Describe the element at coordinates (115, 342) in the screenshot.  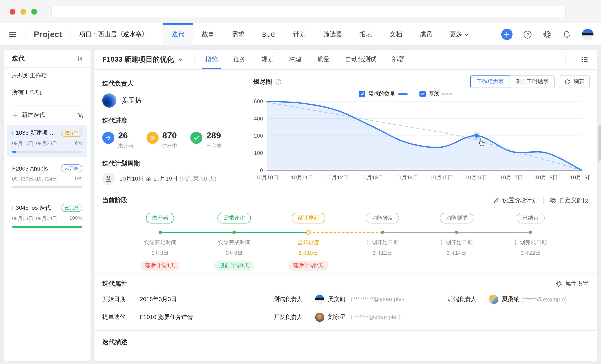
I see `description-section-title: 迭代描述` at that location.